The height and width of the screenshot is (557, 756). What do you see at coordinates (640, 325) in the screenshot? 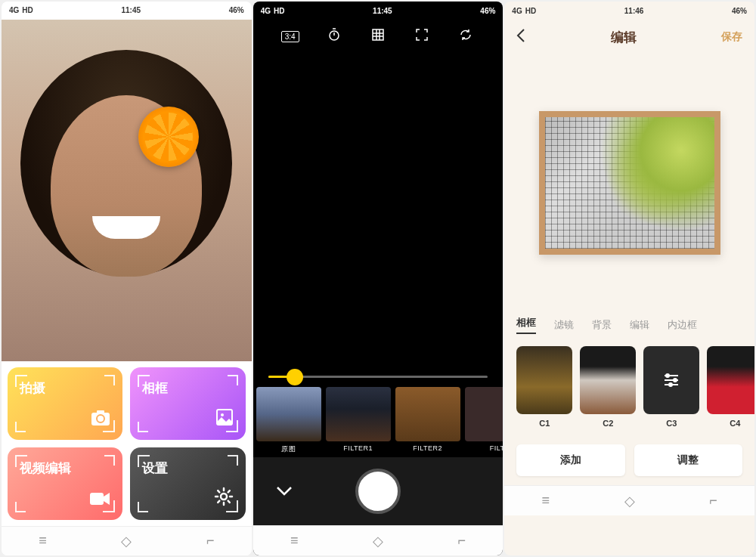
I see `tab-edit: 编辑` at bounding box center [640, 325].